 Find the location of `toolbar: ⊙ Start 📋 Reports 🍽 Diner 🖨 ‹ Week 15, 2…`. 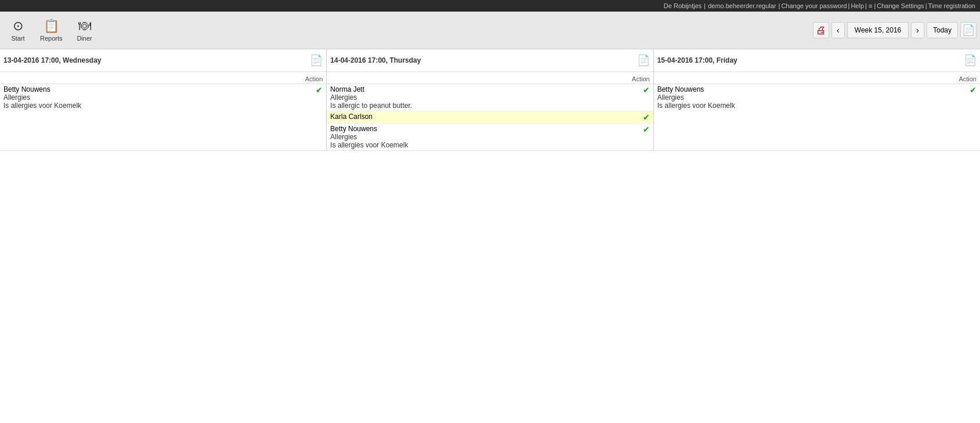

toolbar: ⊙ Start 📋 Reports 🍽 Diner 🖨 ‹ Week 15, 2… is located at coordinates (490, 30).